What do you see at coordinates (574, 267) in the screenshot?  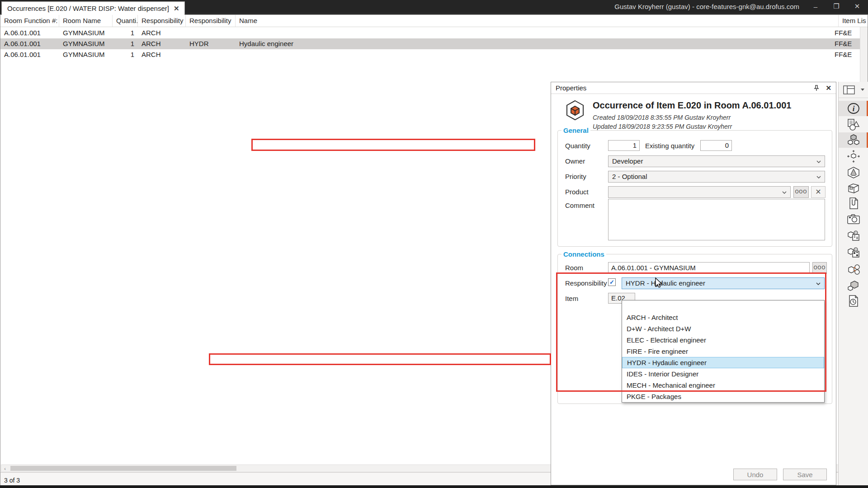 I see `room-label: Room` at bounding box center [574, 267].